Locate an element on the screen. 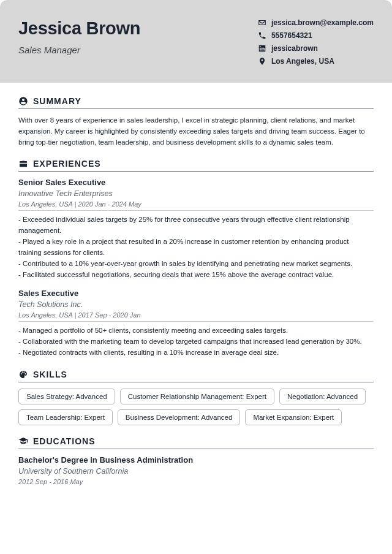  email-text: jessica.brown@example.com is located at coordinates (322, 23).